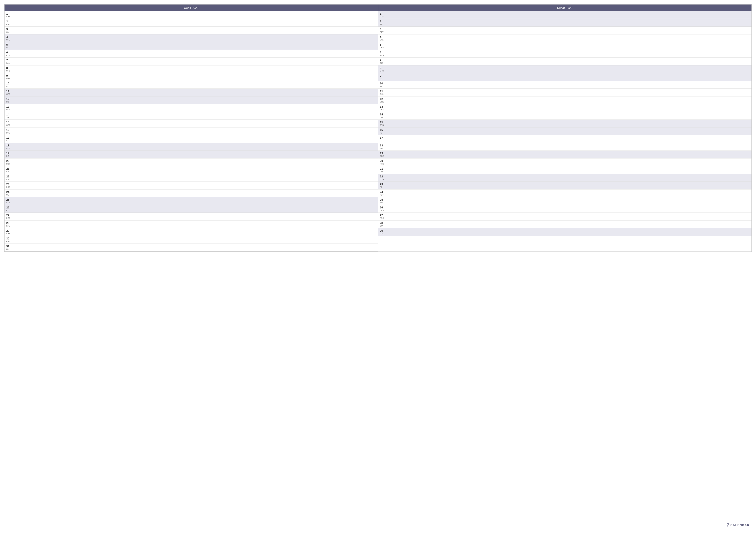  I want to click on day-info: 29CTS, so click(383, 232).